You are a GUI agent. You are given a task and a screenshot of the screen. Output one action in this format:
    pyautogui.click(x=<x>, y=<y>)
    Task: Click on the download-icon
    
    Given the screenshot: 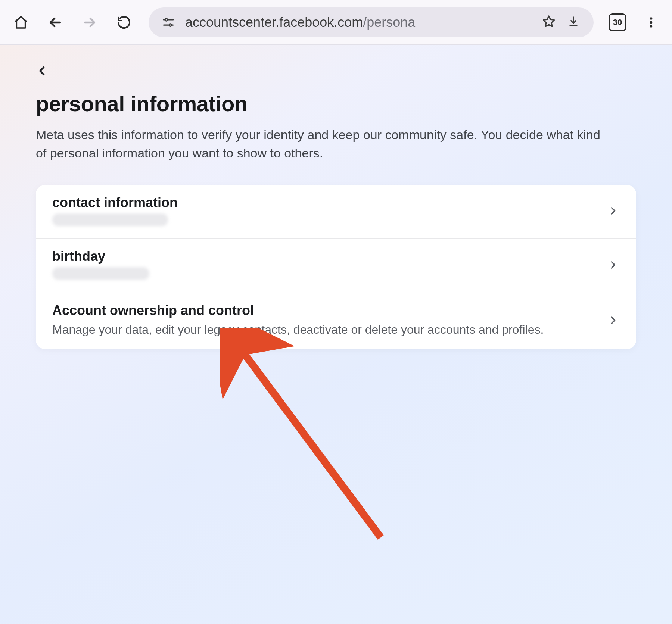 What is the action you would take?
    pyautogui.click(x=573, y=22)
    